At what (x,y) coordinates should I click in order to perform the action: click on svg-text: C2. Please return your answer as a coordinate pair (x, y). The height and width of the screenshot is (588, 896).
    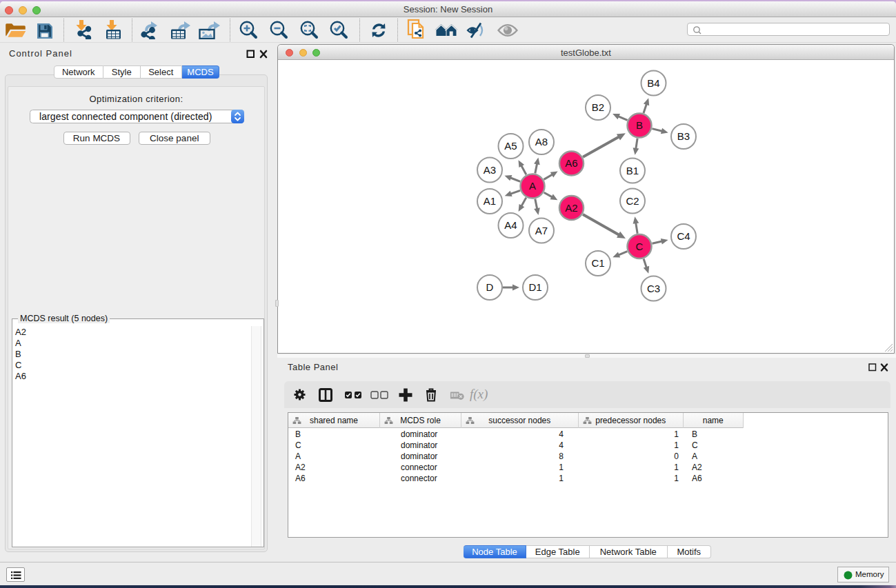
    Looking at the image, I should click on (632, 201).